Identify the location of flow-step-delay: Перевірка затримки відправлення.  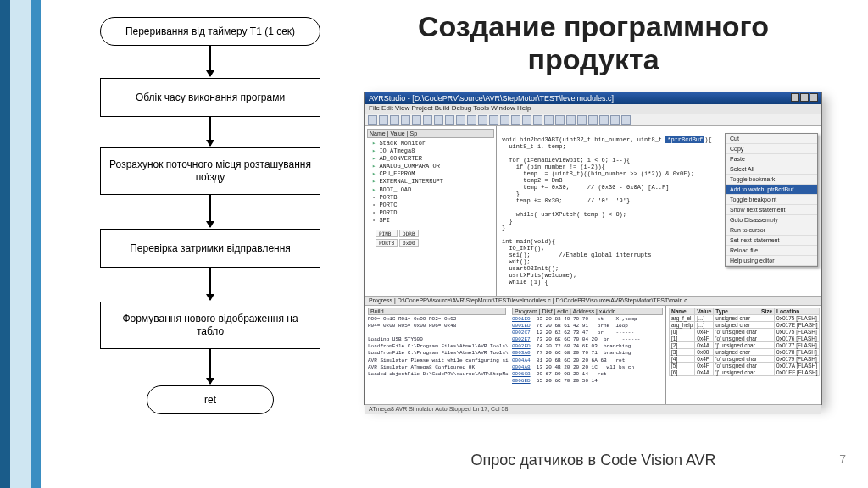
(210, 248).